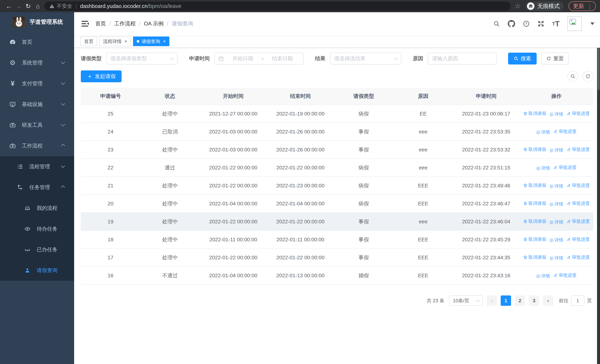  Describe the element at coordinates (599, 188) in the screenshot. I see `browser-scrollbar` at that location.